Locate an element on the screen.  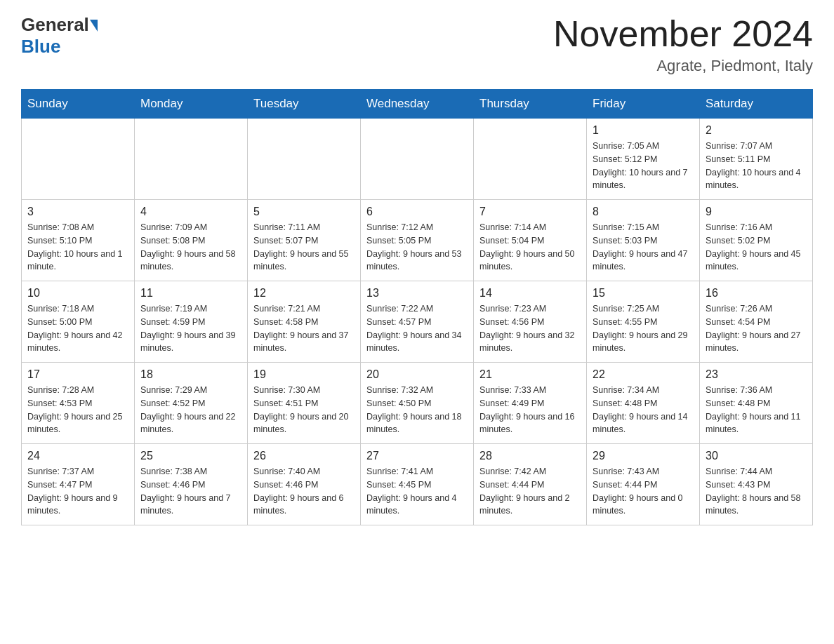
logo-blue-text: Blue is located at coordinates (41, 46).